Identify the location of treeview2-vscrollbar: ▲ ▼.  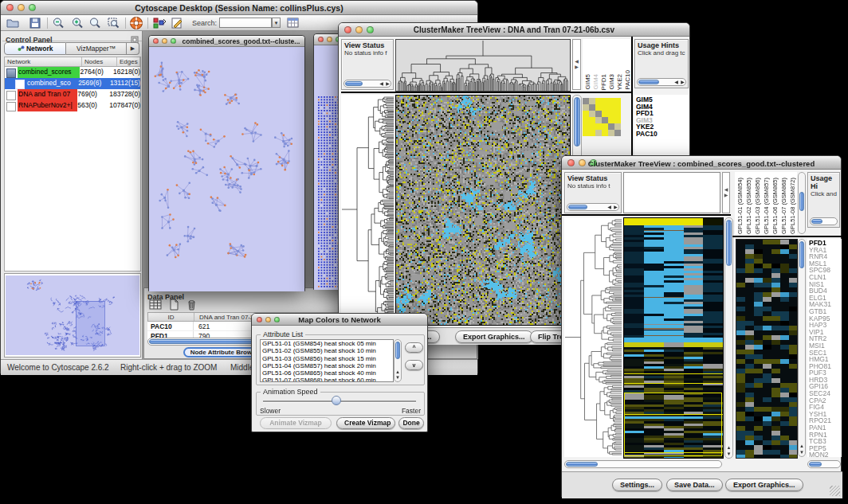
(728, 338).